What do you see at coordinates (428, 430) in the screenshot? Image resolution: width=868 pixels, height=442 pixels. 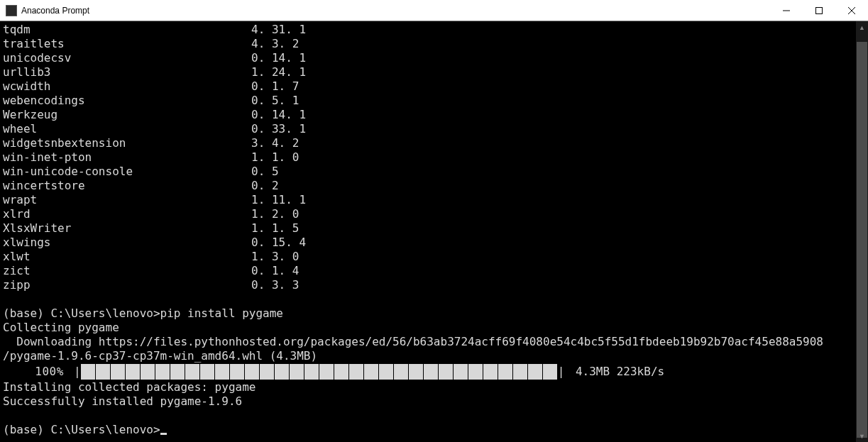 I see `prompt-line-current: (base) C:\Users\lenovo>` at bounding box center [428, 430].